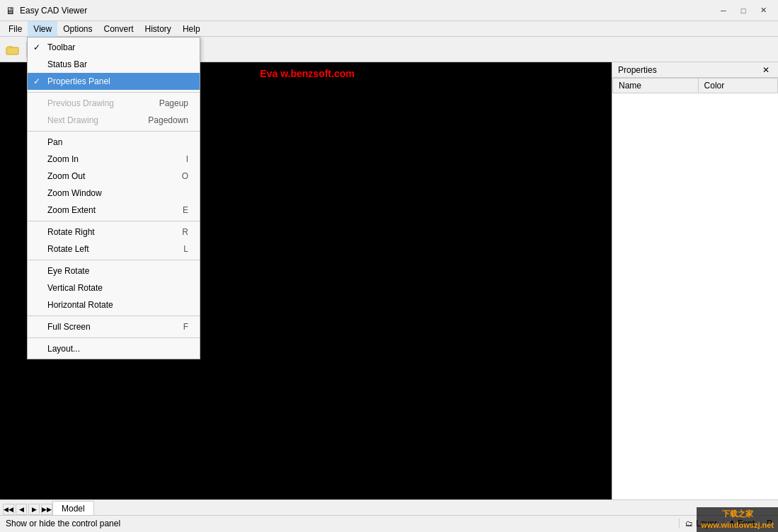  I want to click on maximize-button: □, so click(743, 11).